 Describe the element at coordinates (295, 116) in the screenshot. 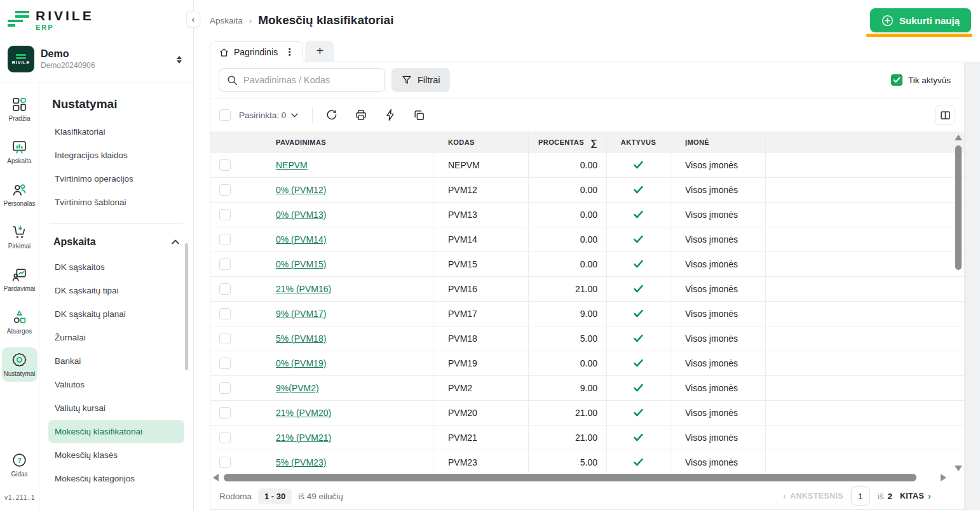

I see `chevron-down-icon` at that location.